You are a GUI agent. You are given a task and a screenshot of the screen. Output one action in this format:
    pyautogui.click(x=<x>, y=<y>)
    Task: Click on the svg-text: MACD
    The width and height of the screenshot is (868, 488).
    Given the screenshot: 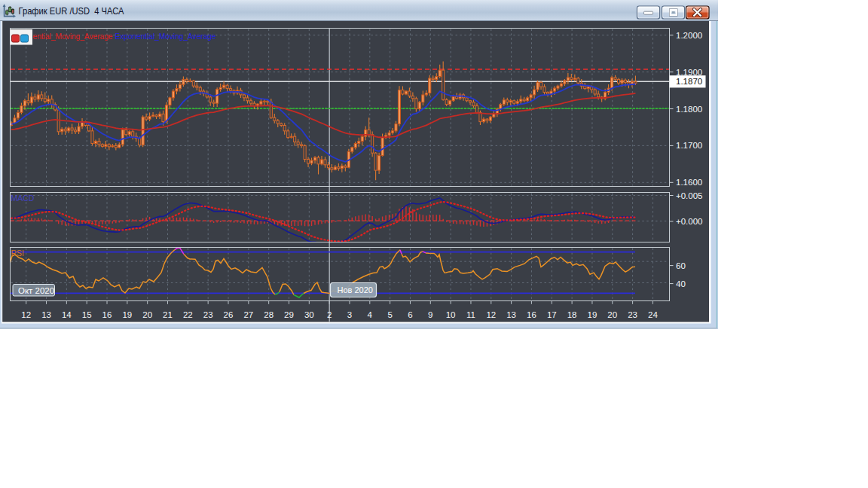 What is the action you would take?
    pyautogui.click(x=23, y=198)
    